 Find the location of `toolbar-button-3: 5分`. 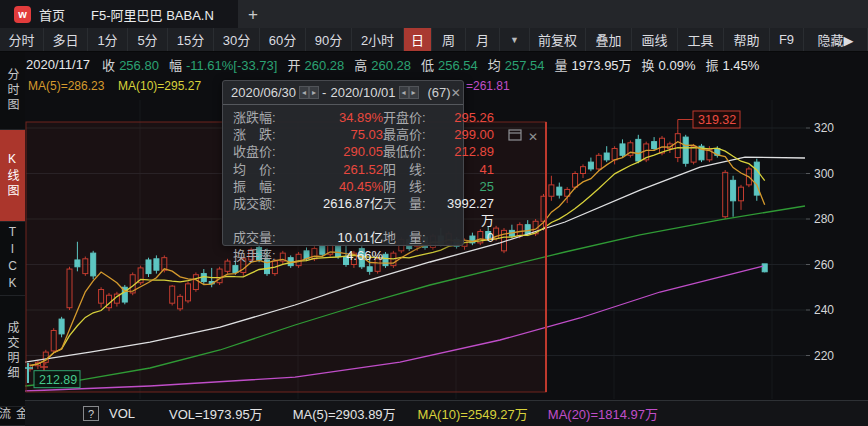

toolbar-button-3: 5分 is located at coordinates (148, 40).